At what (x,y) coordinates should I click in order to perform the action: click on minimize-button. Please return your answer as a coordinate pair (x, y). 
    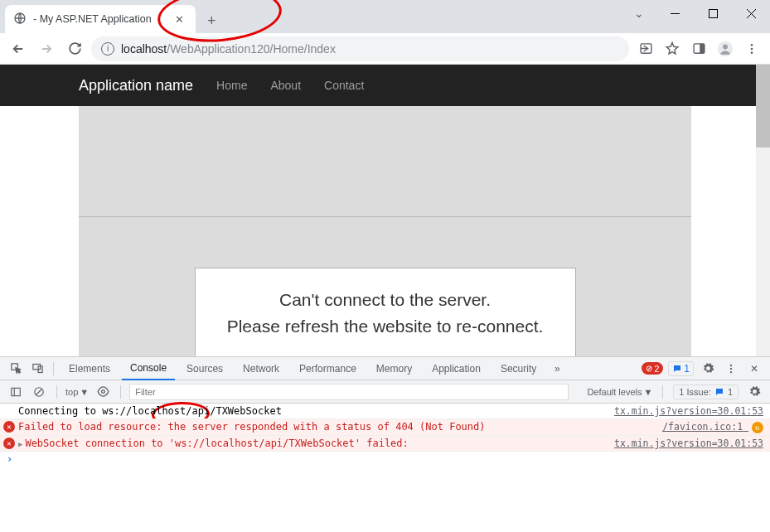
    Looking at the image, I should click on (675, 13).